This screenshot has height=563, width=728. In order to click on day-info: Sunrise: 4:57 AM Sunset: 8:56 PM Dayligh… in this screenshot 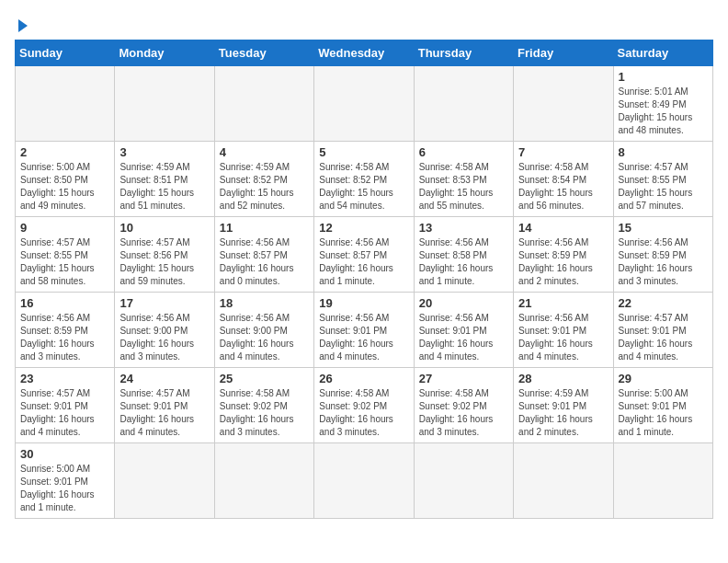, I will do `click(164, 262)`.